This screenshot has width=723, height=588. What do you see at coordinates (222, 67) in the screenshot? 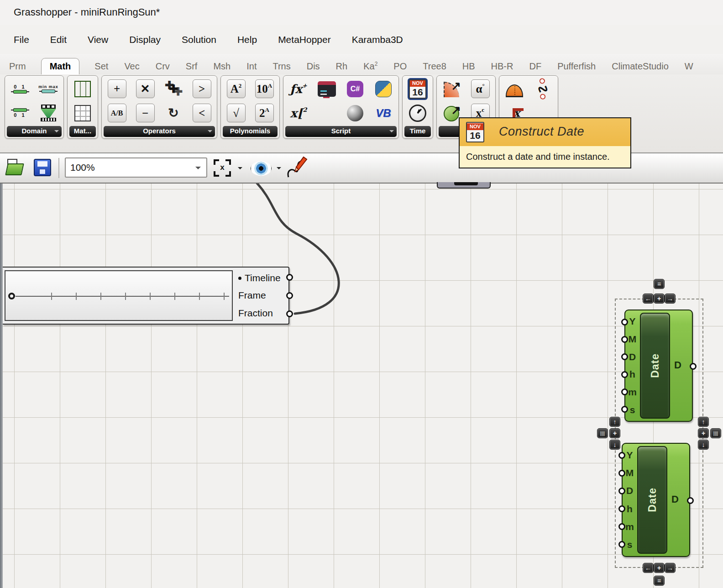
I see `tab-msh: Msh` at bounding box center [222, 67].